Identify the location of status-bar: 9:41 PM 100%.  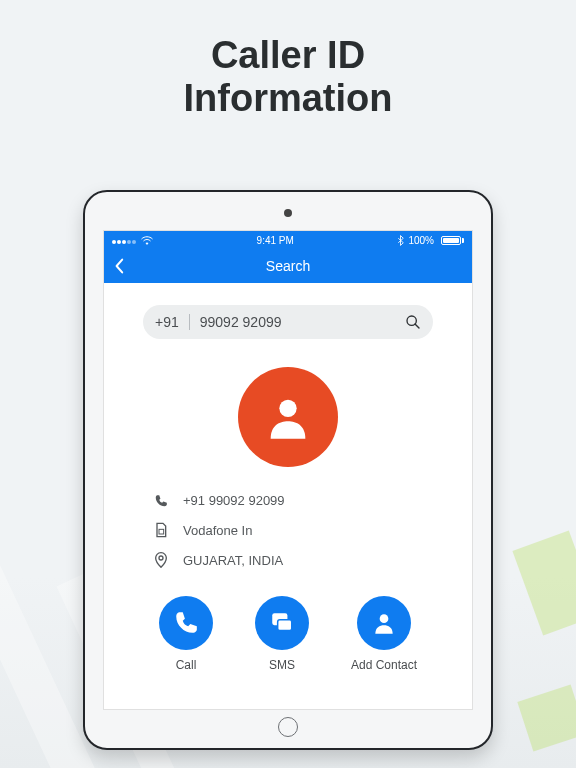
(288, 240).